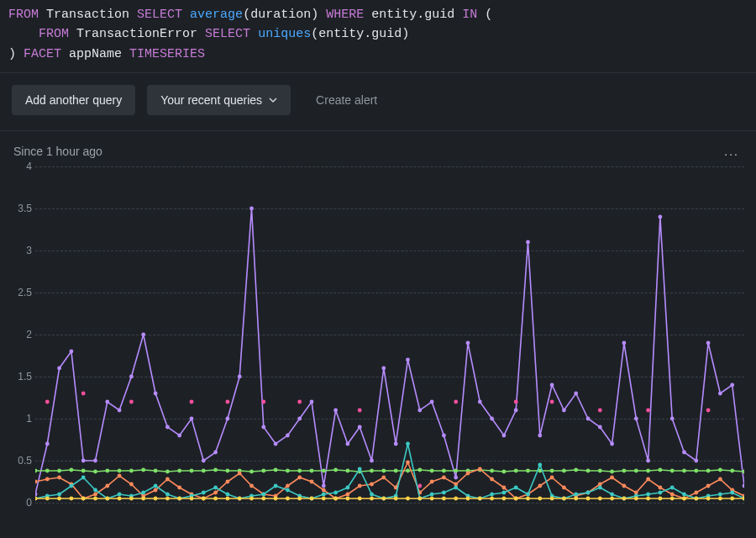 Image resolution: width=756 pixels, height=538 pixels. Describe the element at coordinates (74, 100) in the screenshot. I see `add-another-query-button: Add another query` at that location.